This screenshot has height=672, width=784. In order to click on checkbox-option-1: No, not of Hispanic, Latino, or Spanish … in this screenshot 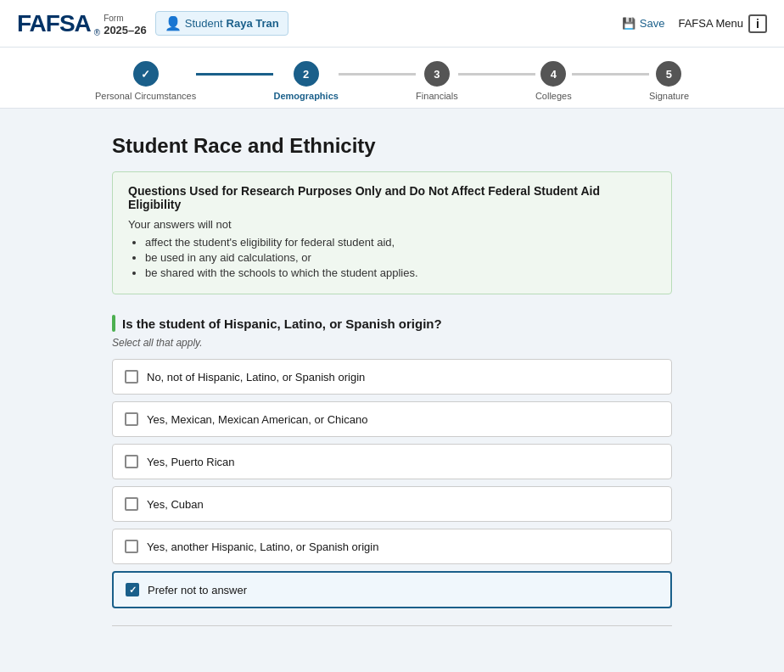, I will do `click(392, 377)`.